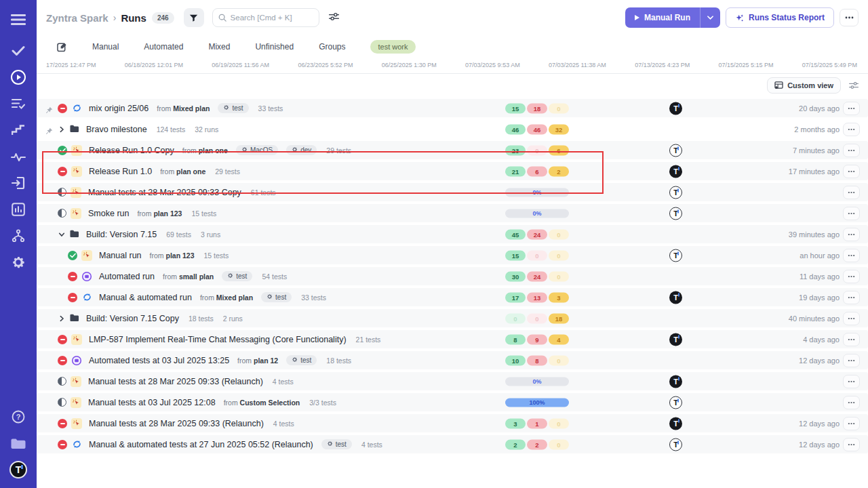 Image resolution: width=868 pixels, height=488 pixels. What do you see at coordinates (18, 104) in the screenshot?
I see `test-plans-icon` at bounding box center [18, 104].